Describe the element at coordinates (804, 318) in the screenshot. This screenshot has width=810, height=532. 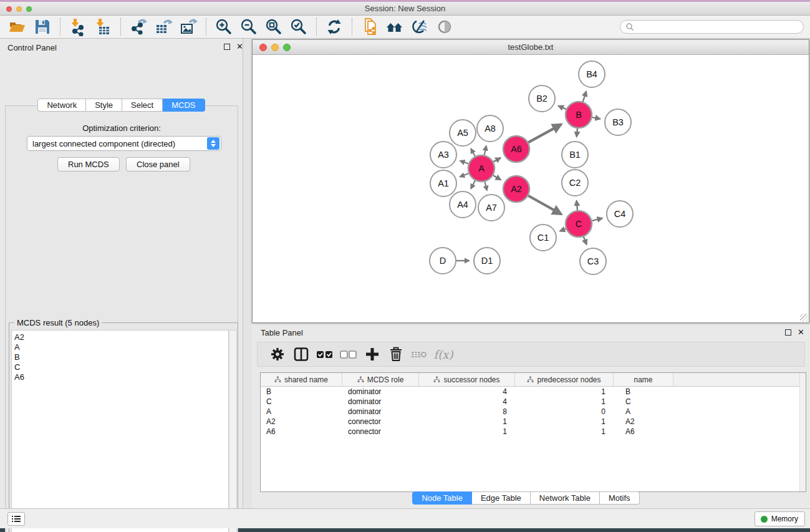
I see `resize-handle` at that location.